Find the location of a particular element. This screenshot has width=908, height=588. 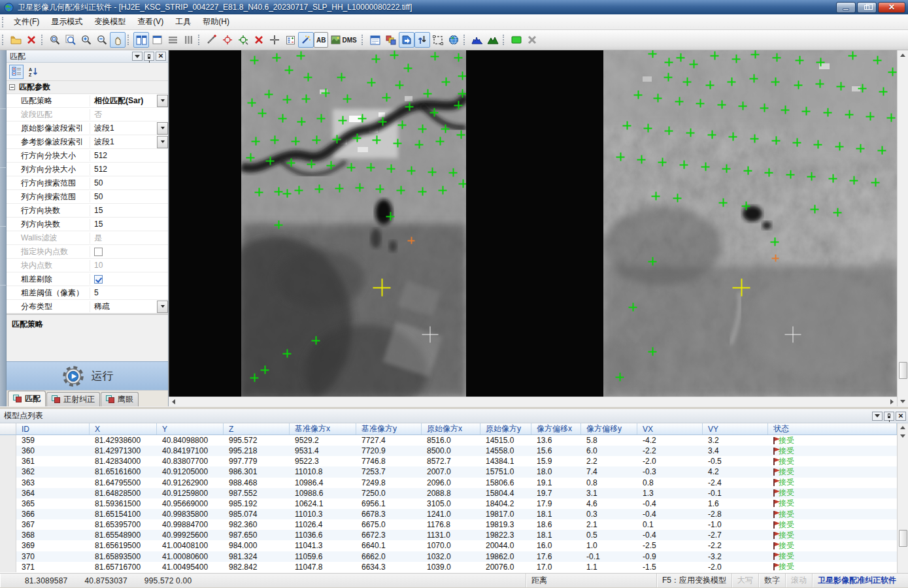

panel-tab-0: 匹配 is located at coordinates (27, 399).